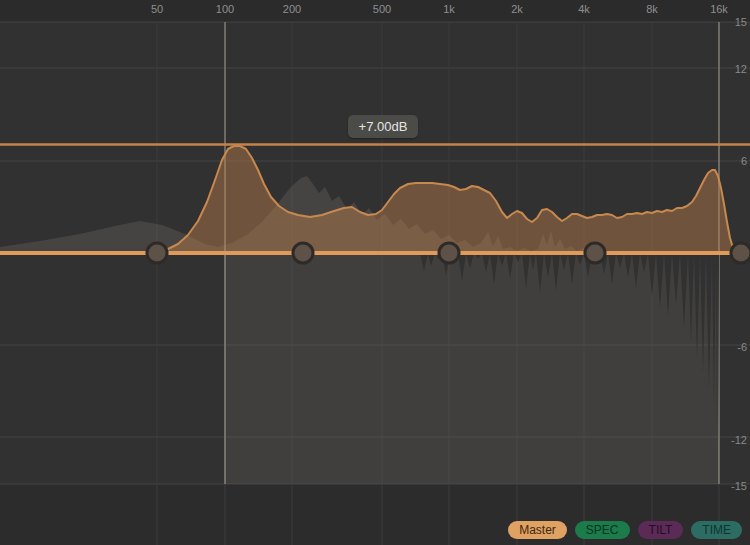 This screenshot has height=545, width=750. Describe the element at coordinates (741, 22) in the screenshot. I see `db-tick-label: 15` at that location.